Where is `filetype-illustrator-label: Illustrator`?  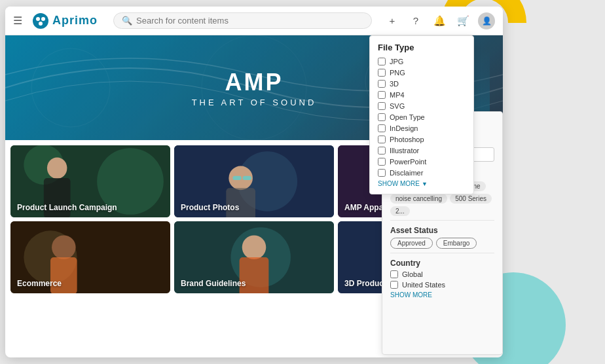
filetype-illustrator-label: Illustrator is located at coordinates (405, 151).